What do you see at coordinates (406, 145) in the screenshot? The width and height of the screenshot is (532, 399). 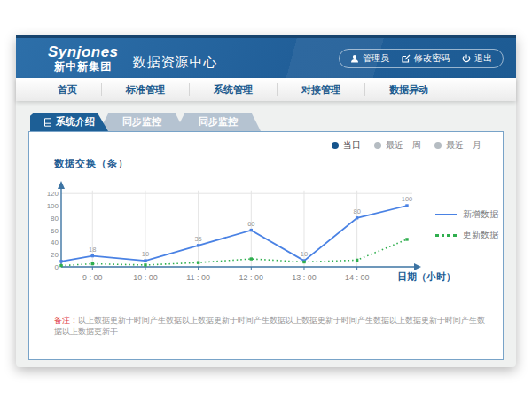 I see `time-range-filters: 当日最近一周最近一月` at bounding box center [406, 145].